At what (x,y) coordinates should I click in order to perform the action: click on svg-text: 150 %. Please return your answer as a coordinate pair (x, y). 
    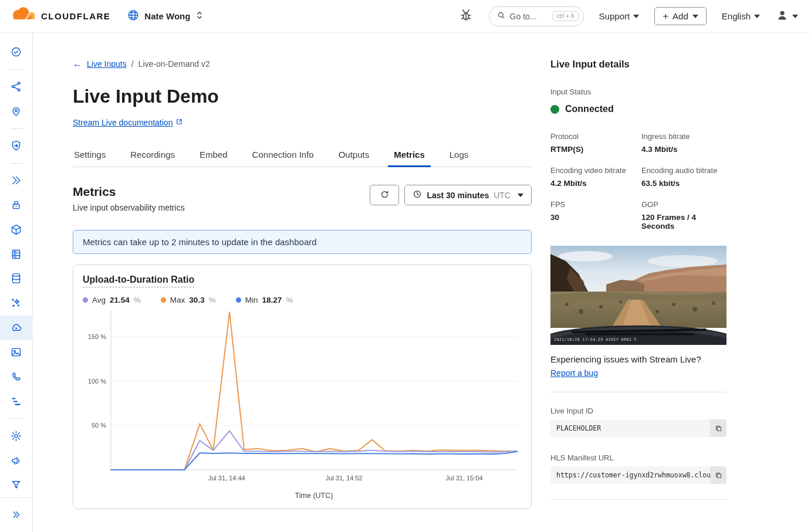
    Looking at the image, I should click on (97, 337).